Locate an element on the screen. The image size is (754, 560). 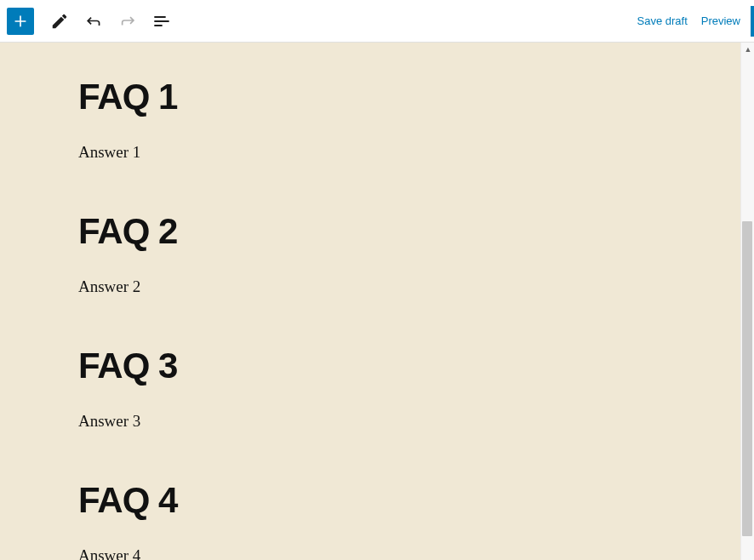
pencil-icon is located at coordinates (60, 21).